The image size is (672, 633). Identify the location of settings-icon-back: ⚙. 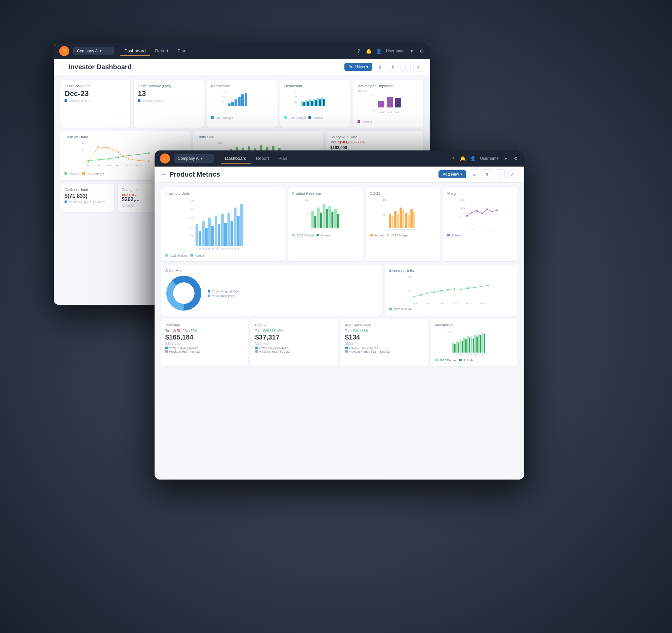
(422, 51).